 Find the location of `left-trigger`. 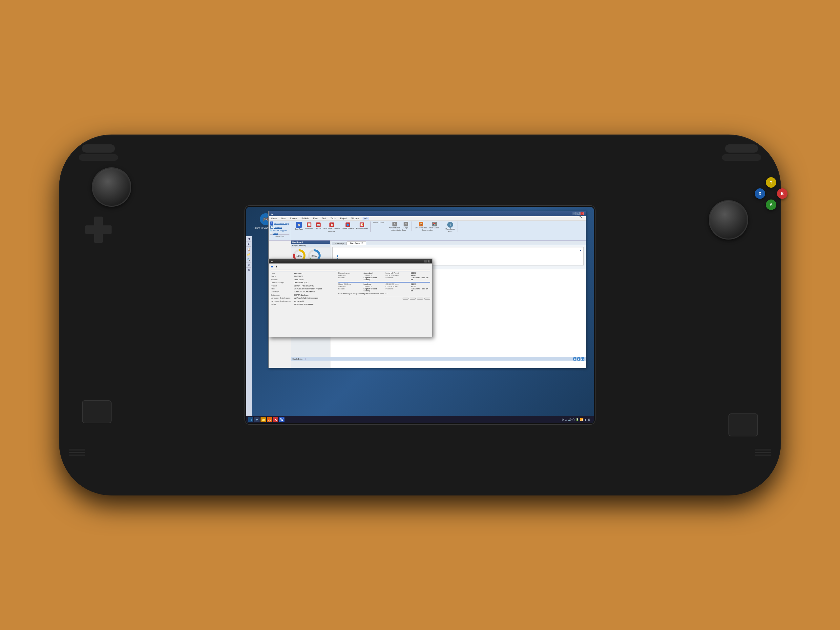

left-trigger is located at coordinates (98, 148).